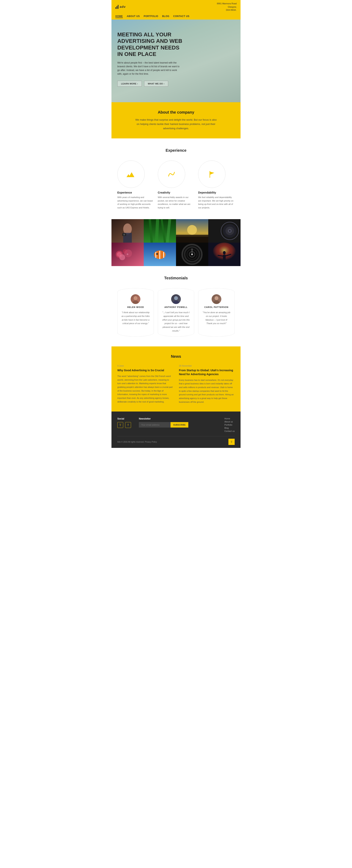 This screenshot has width=352, height=868. What do you see at coordinates (136, 193) in the screenshot?
I see `exp-card-experience-title: Experience` at bounding box center [136, 193].